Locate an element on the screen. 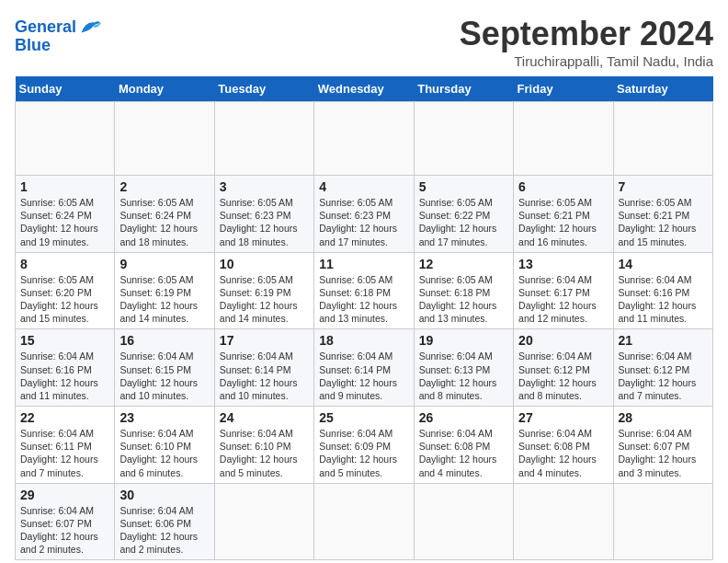 Image resolution: width=728 pixels, height=563 pixels. weekday-header-monday: Monday is located at coordinates (165, 89).